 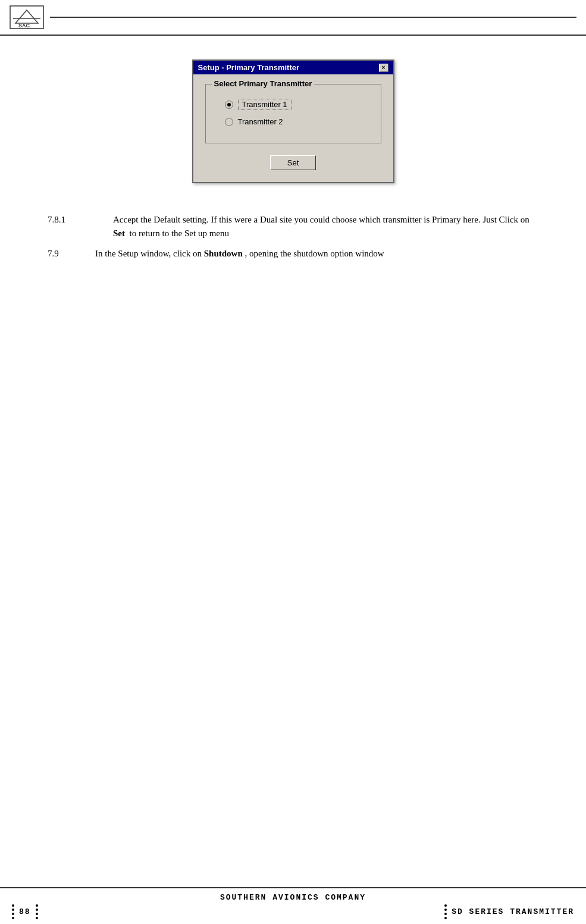 What do you see at coordinates (224, 253) in the screenshot?
I see `bold-shutdown: Shutdown` at bounding box center [224, 253].